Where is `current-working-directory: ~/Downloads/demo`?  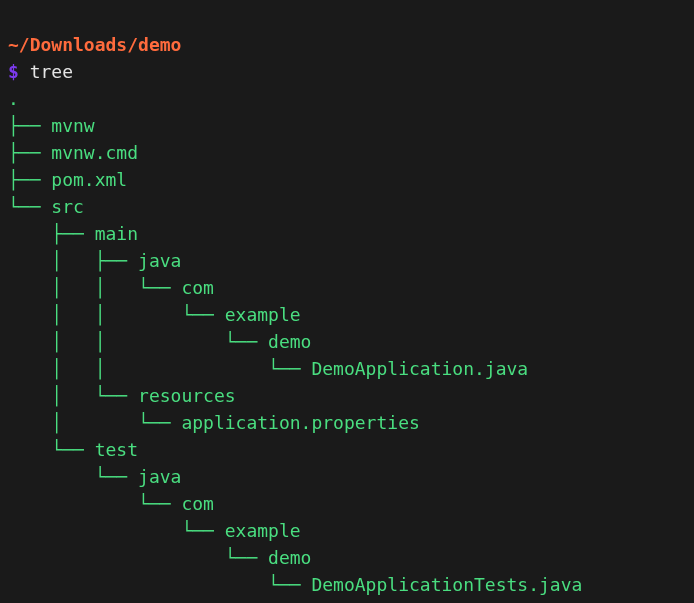
current-working-directory: ~/Downloads/demo is located at coordinates (94, 44).